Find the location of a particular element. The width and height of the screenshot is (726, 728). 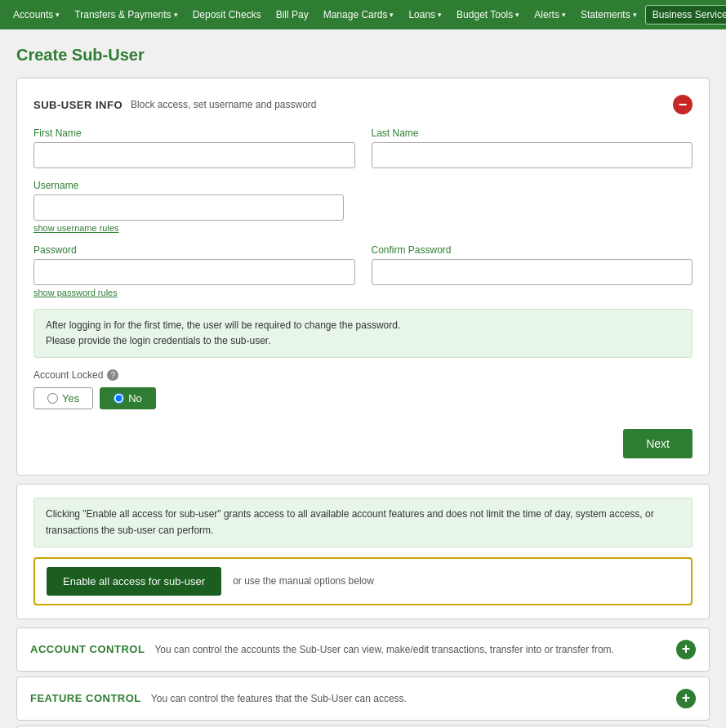

nav-transfers-payments: Transfers & Payments ▾ is located at coordinates (126, 15).